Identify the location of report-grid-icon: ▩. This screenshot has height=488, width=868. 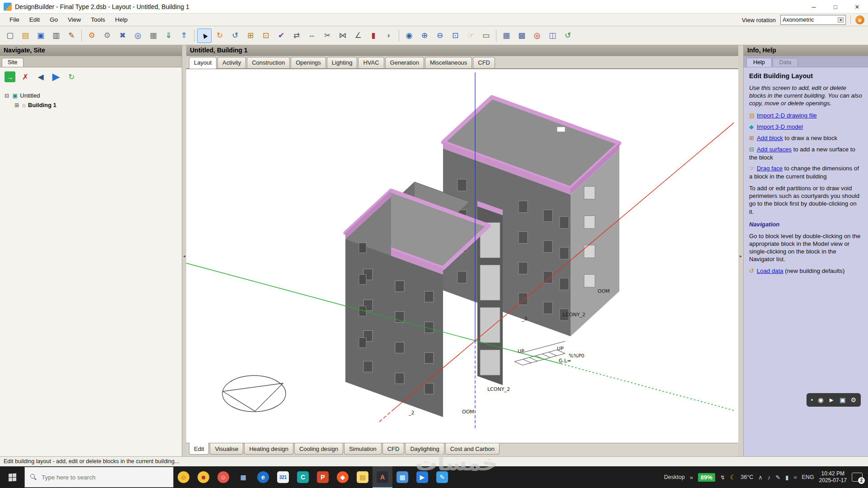
(522, 36).